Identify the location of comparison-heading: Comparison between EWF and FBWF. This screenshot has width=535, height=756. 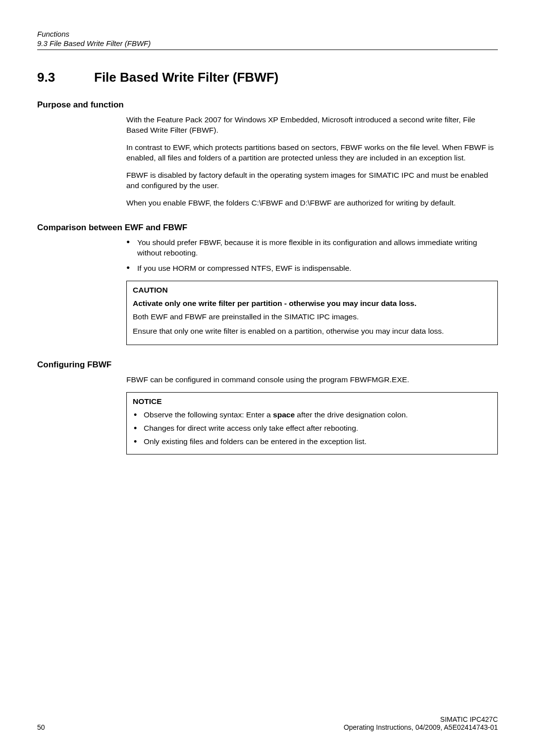
(268, 228).